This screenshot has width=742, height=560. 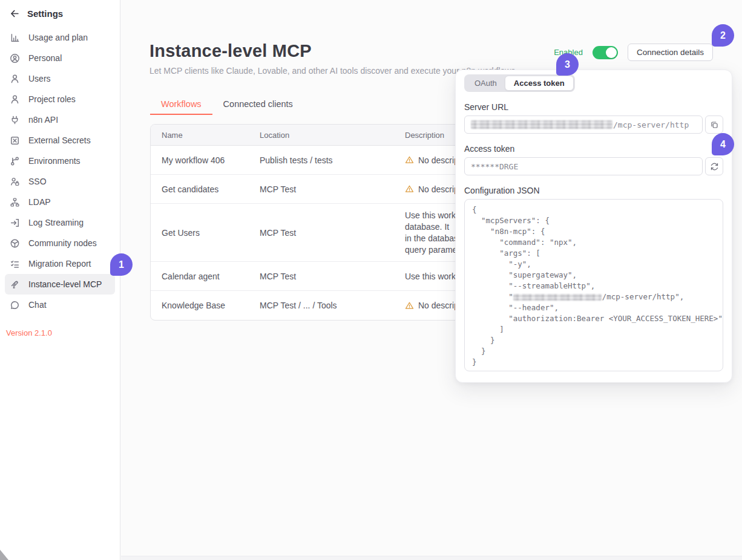 I want to click on workflow-name: Get candidates, so click(x=205, y=189).